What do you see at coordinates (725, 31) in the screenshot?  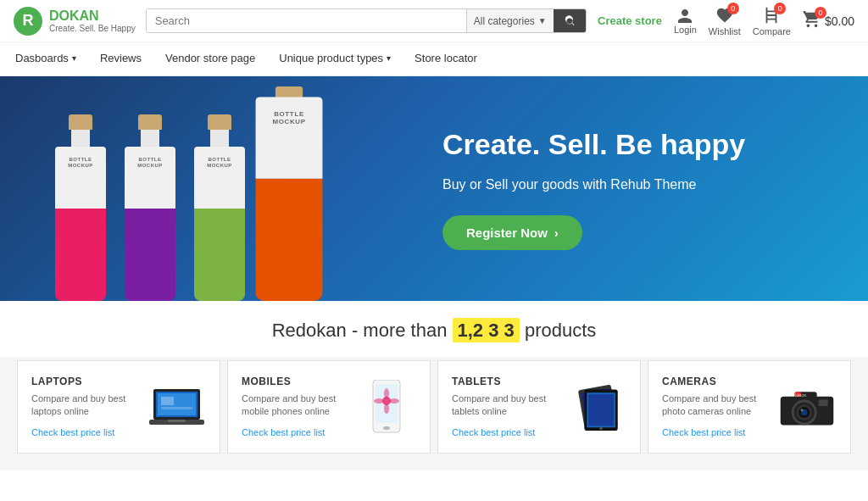 I see `wishlist-label: Wishlist` at bounding box center [725, 31].